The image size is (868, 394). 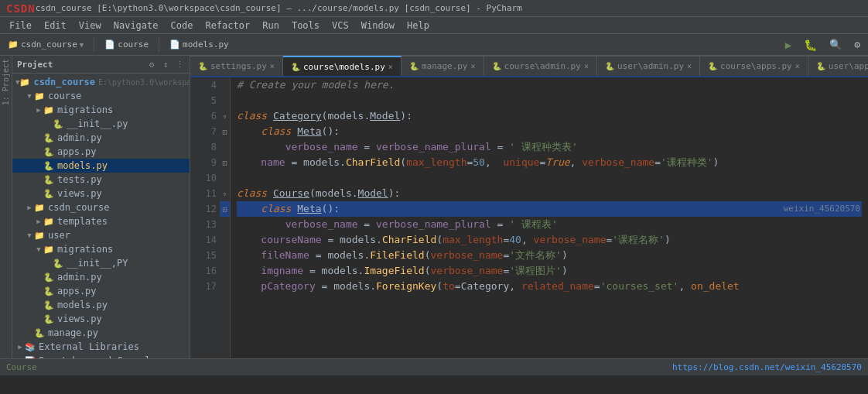 What do you see at coordinates (434, 367) in the screenshot?
I see `status-bar: Course https://blog.csdn.net/weixin_4562…` at bounding box center [434, 367].